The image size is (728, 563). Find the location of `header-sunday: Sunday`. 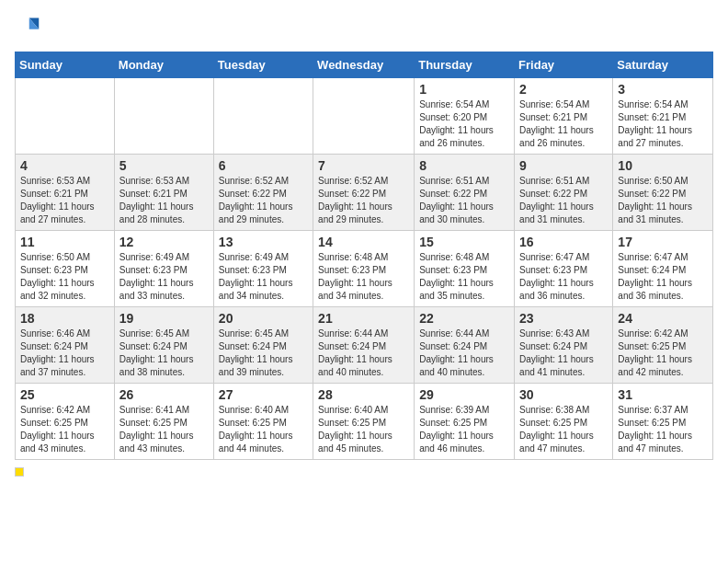

header-sunday: Sunday is located at coordinates (65, 65).